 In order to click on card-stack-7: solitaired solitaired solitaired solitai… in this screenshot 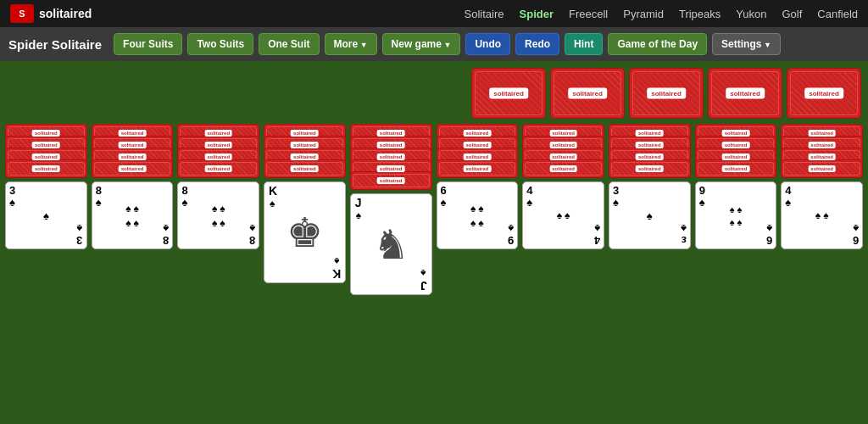, I will do `click(563, 153)`.